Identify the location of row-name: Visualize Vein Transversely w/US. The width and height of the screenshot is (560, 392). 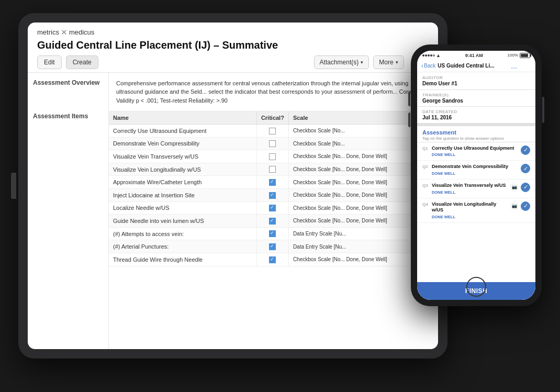
(183, 157).